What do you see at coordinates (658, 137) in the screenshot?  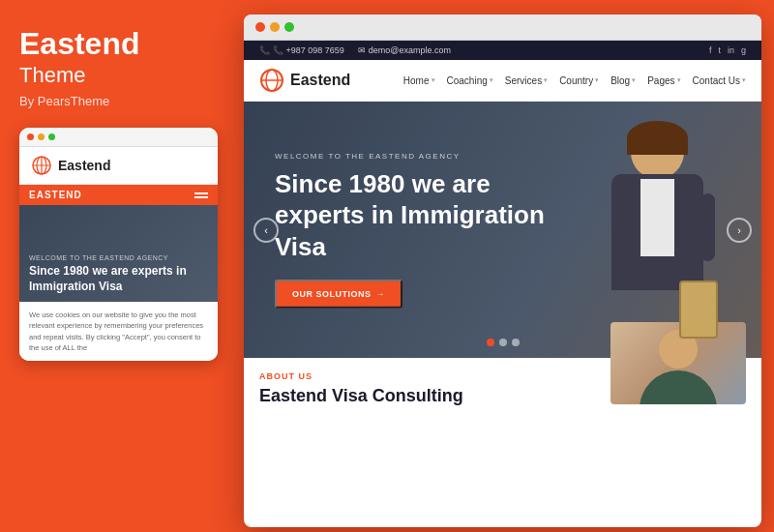 I see `person-hair` at bounding box center [658, 137].